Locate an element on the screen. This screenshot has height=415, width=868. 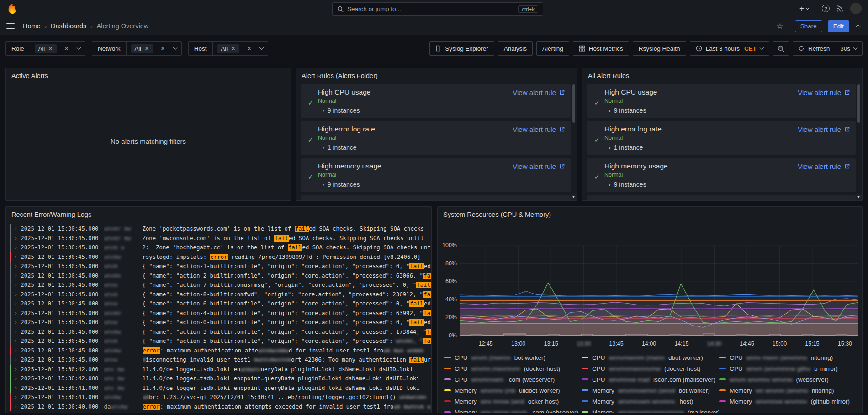
grafana-logo-icon is located at coordinates (12, 9).